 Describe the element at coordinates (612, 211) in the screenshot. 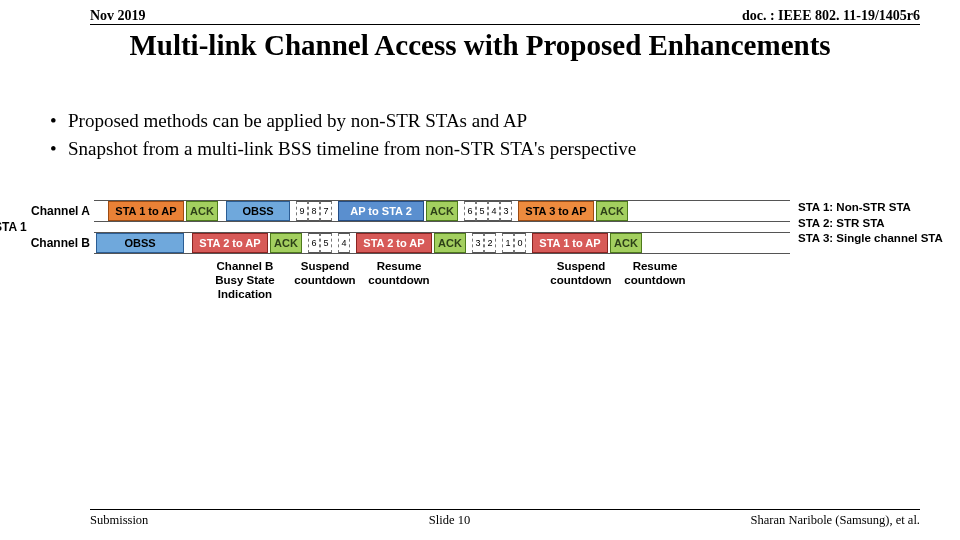

I see `block-ack-a3: ACK` at that location.